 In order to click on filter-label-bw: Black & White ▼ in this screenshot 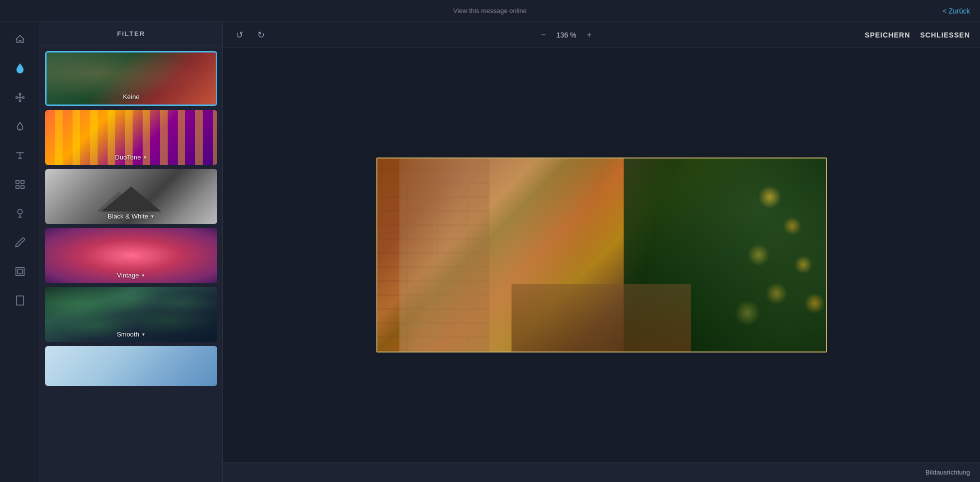, I will do `click(131, 216)`.